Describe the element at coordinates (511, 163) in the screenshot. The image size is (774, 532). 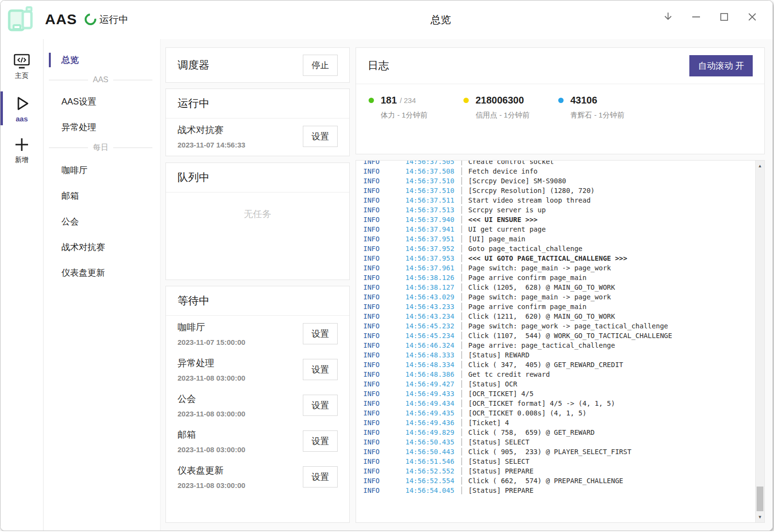
I see `log-message: Create control socket` at that location.